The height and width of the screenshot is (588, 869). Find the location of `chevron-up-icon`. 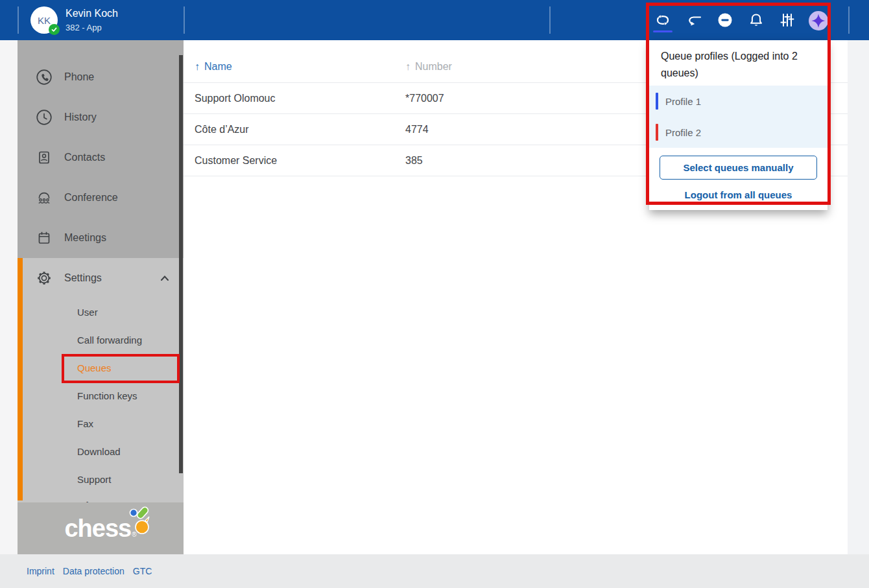

chevron-up-icon is located at coordinates (165, 278).